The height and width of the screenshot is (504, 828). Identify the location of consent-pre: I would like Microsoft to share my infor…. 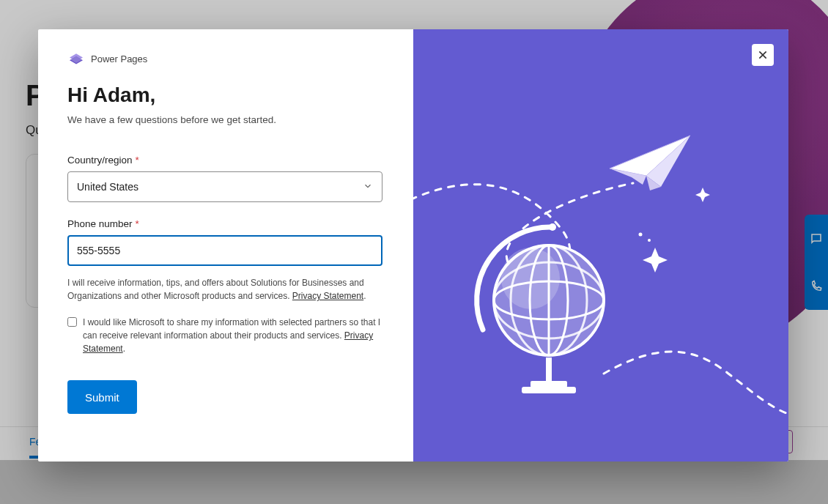
(232, 329).